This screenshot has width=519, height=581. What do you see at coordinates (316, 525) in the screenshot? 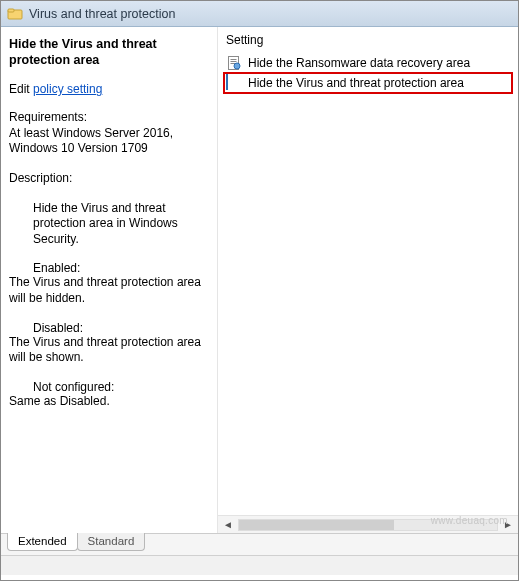
I see `scroll-thumb` at bounding box center [316, 525].